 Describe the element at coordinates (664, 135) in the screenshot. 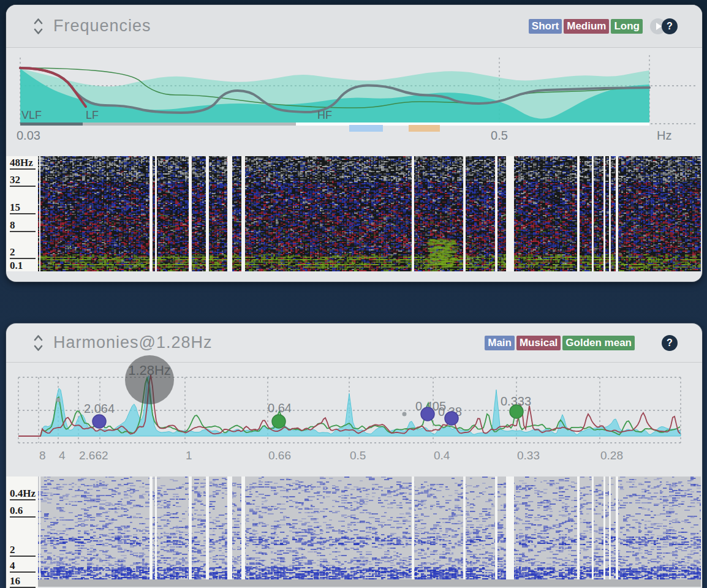

I see `x-axis-unit: Hz` at that location.